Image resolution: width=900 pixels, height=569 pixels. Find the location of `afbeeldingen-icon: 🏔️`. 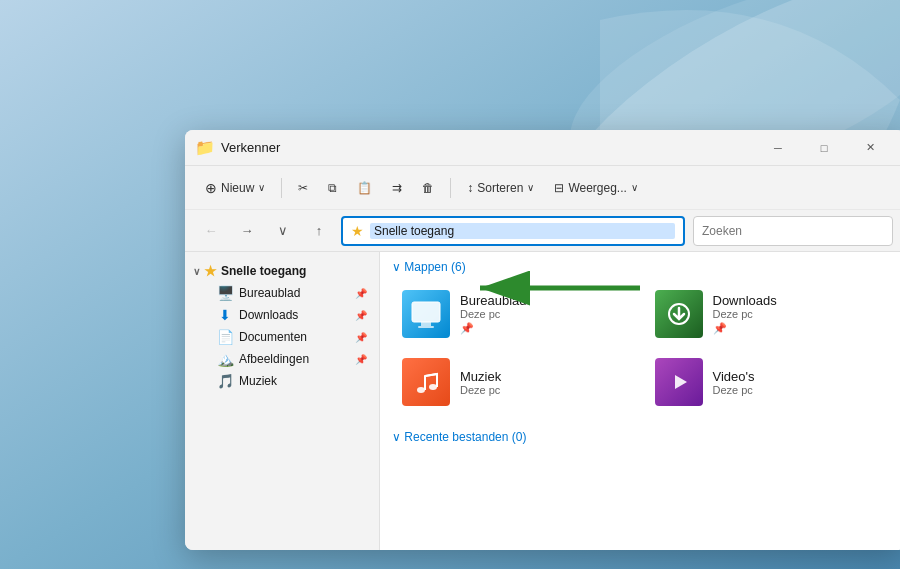

afbeeldingen-icon: 🏔️ is located at coordinates (225, 359).